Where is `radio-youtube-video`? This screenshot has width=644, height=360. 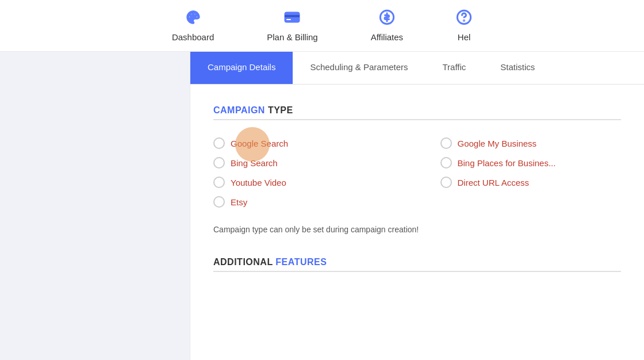
radio-youtube-video is located at coordinates (219, 182).